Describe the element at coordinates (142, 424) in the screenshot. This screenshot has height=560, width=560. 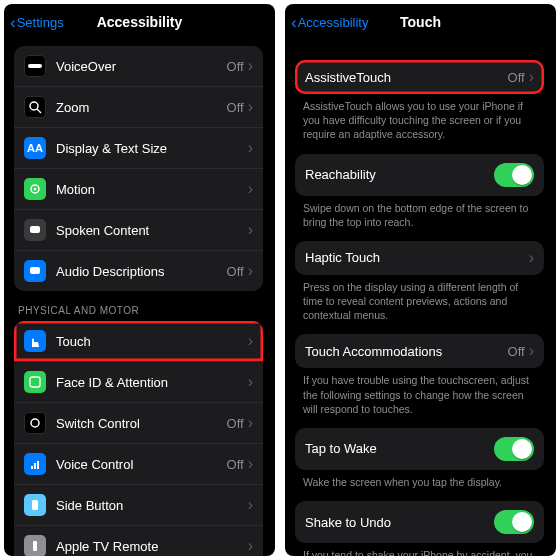
I see `row-label: Switch Control` at that location.